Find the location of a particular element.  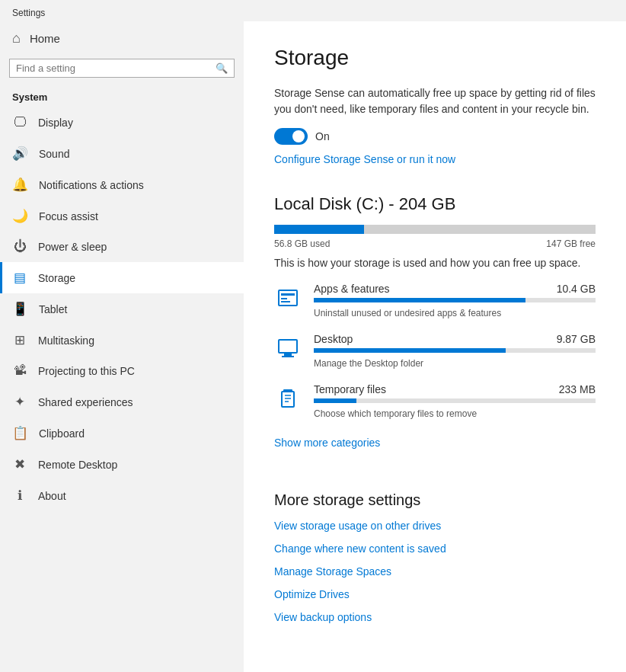

search-icon: 🔍 is located at coordinates (222, 69).